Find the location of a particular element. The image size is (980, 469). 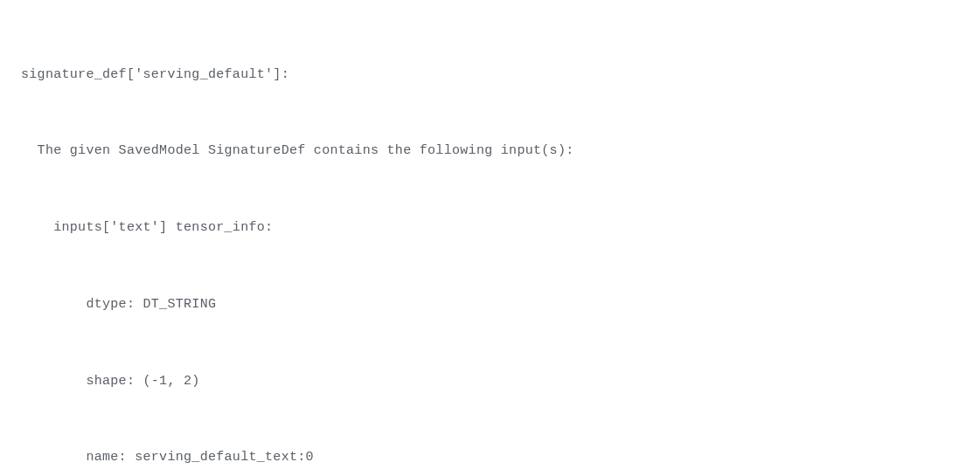

code-line: signature_def['serving_default']: is located at coordinates (500, 75).